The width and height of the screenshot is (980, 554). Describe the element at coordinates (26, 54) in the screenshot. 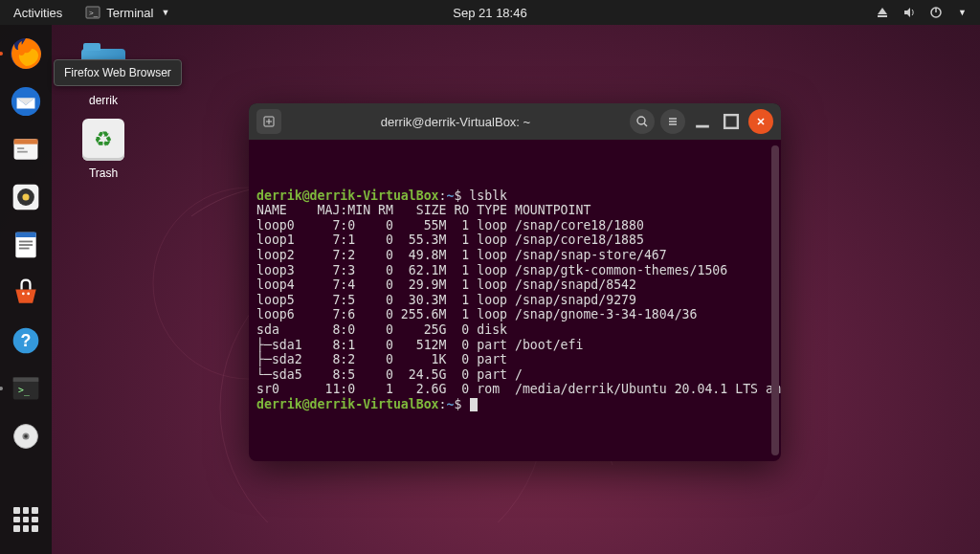

I see `dock-firefox` at that location.